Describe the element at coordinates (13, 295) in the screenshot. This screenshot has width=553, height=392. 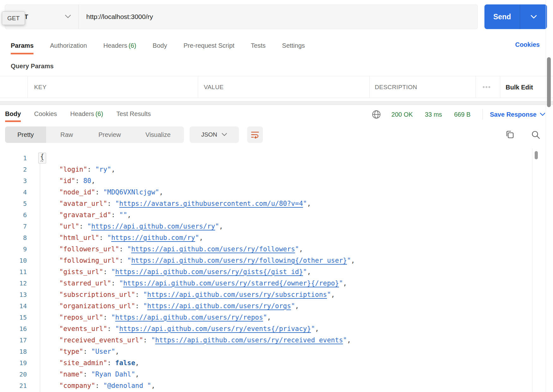
I see `line-number: 13` at that location.